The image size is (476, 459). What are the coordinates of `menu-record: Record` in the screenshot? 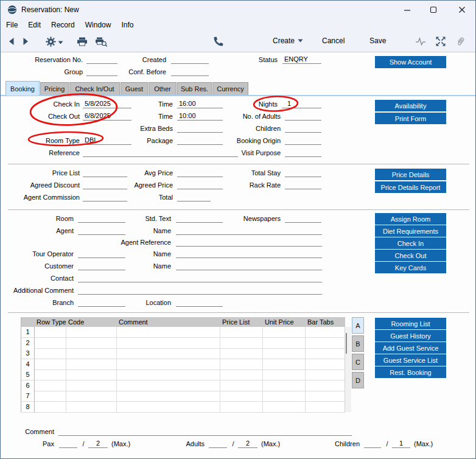 It's located at (63, 25).